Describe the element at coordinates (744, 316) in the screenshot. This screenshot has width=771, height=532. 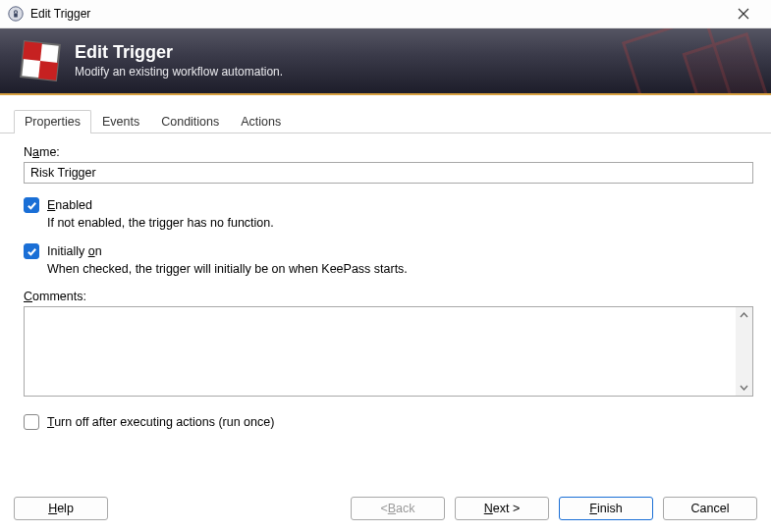
I see `scroll-up-icon` at that location.